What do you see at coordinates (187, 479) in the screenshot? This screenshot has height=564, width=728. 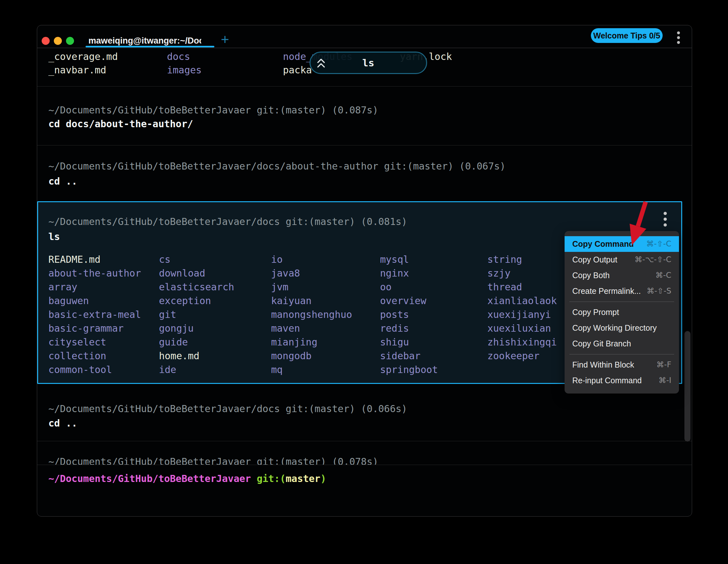 I see `shell-prompt: ~/Documents/GitHub/toBeBetterJavaer git:…` at bounding box center [187, 479].